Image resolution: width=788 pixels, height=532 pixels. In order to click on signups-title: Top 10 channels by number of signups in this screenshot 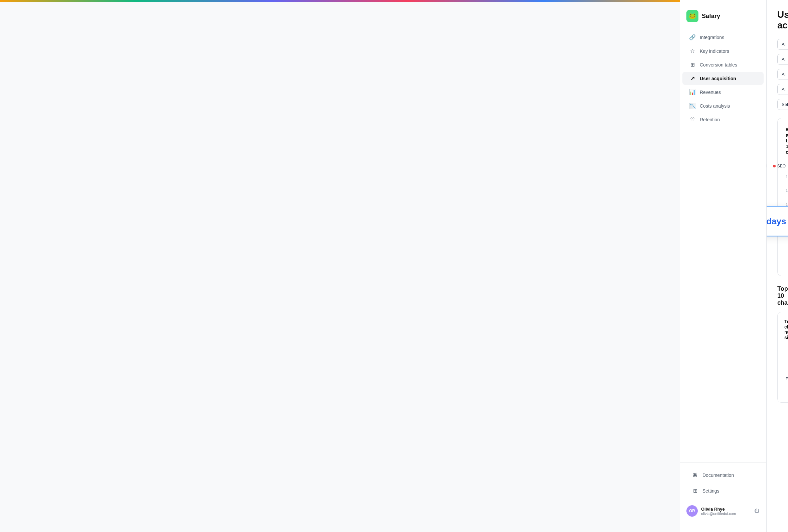, I will do `click(786, 330)`.